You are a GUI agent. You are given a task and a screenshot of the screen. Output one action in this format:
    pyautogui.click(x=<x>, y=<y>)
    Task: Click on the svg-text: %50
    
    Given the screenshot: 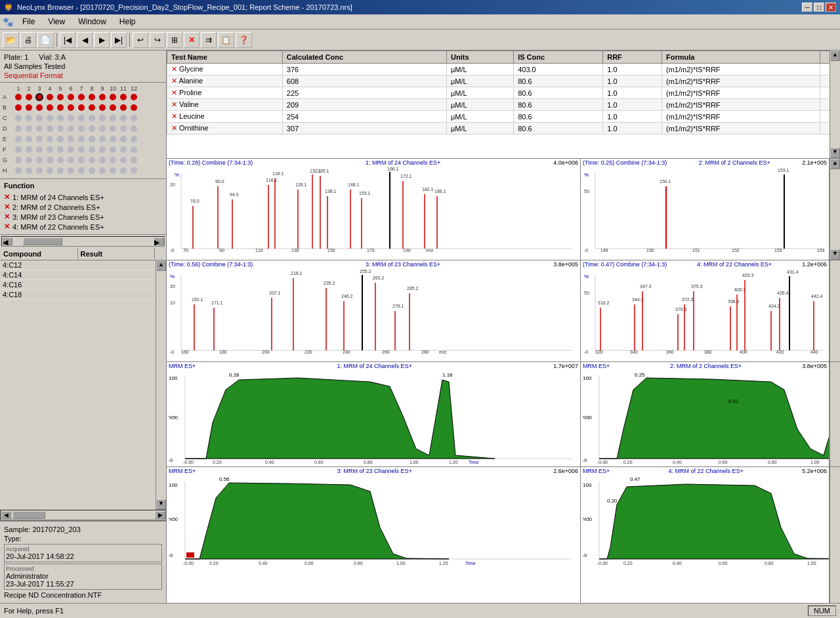 What is the action you would take?
    pyautogui.click(x=587, y=417)
    